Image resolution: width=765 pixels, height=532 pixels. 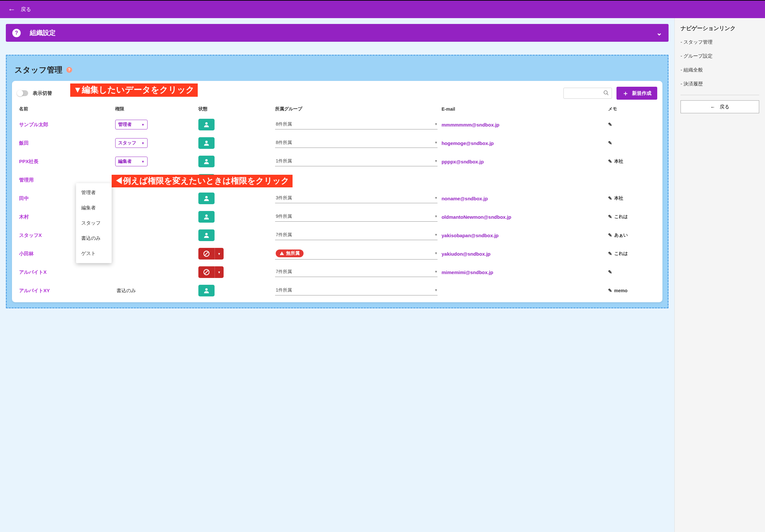 I want to click on sidebar-link: - グループ設定, so click(x=720, y=56).